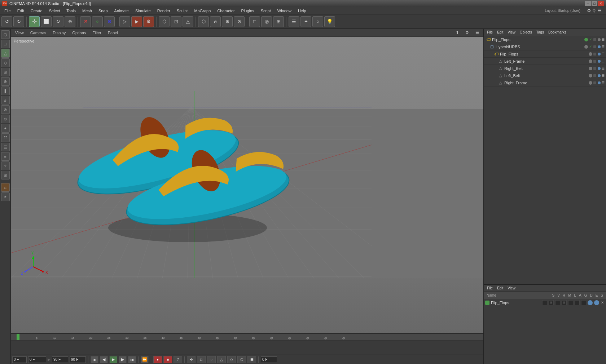 The width and height of the screenshot is (606, 364). I want to click on transform-tool: ⊕, so click(70, 22).